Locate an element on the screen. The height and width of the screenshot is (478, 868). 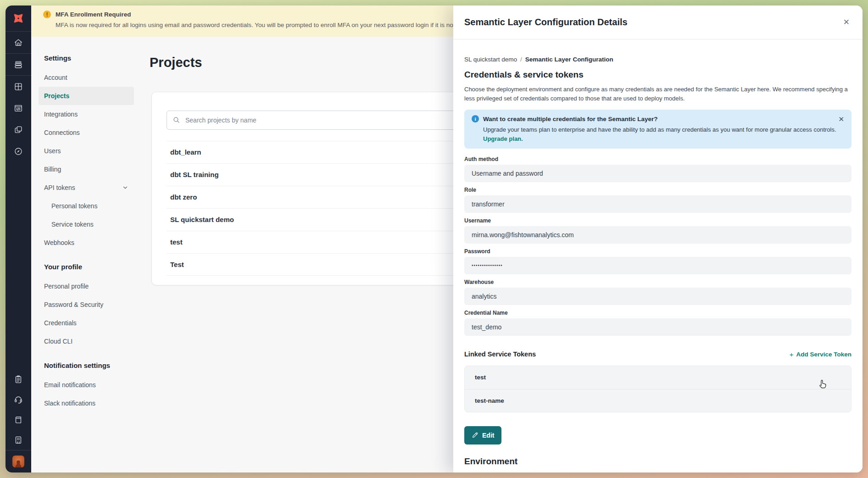
dashboard-icon is located at coordinates (18, 86).